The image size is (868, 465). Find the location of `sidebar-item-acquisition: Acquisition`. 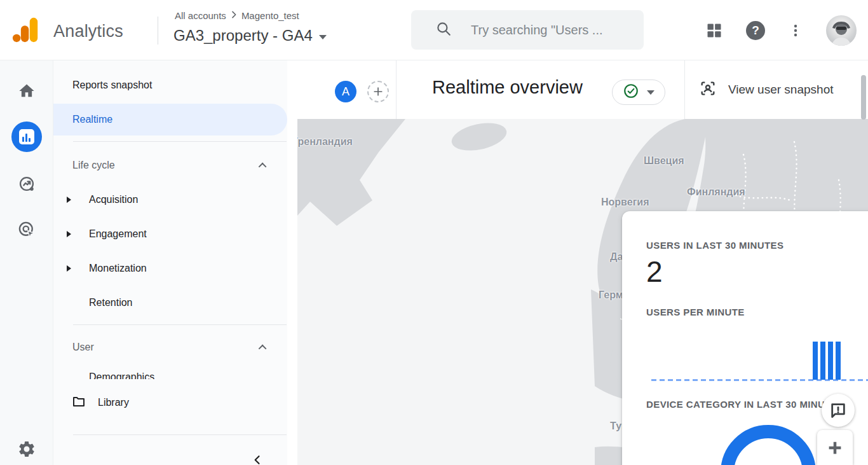

sidebar-item-acquisition: Acquisition is located at coordinates (170, 200).